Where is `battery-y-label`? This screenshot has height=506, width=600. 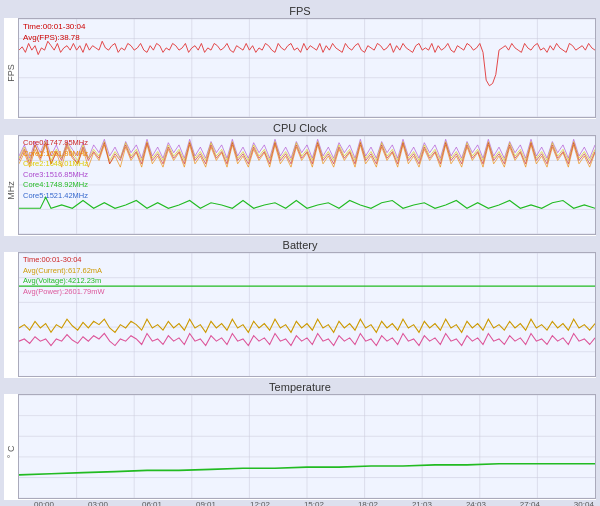
battery-y-label is located at coordinates (11, 320).